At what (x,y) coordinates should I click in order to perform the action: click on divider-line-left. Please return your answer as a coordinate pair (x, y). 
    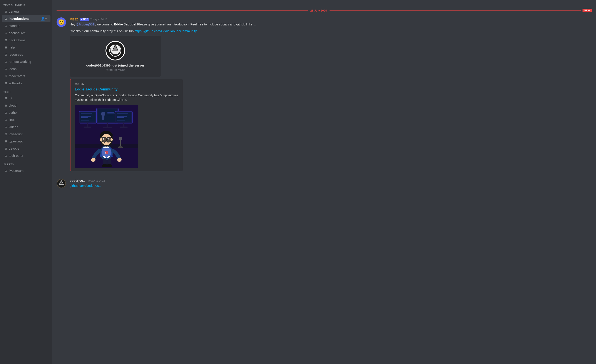
    Looking at the image, I should click on (182, 11).